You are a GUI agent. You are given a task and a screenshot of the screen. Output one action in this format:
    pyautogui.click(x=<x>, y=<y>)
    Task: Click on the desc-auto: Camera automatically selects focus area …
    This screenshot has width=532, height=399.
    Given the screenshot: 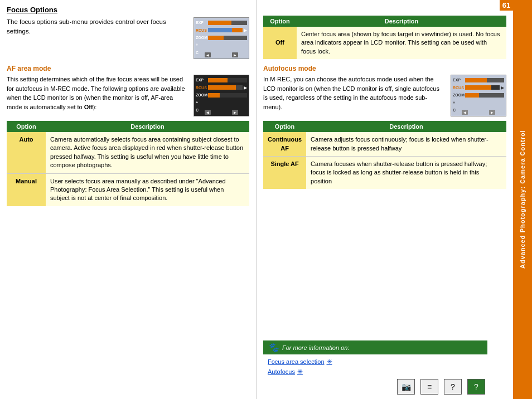 What is the action you would take?
    pyautogui.click(x=147, y=153)
    